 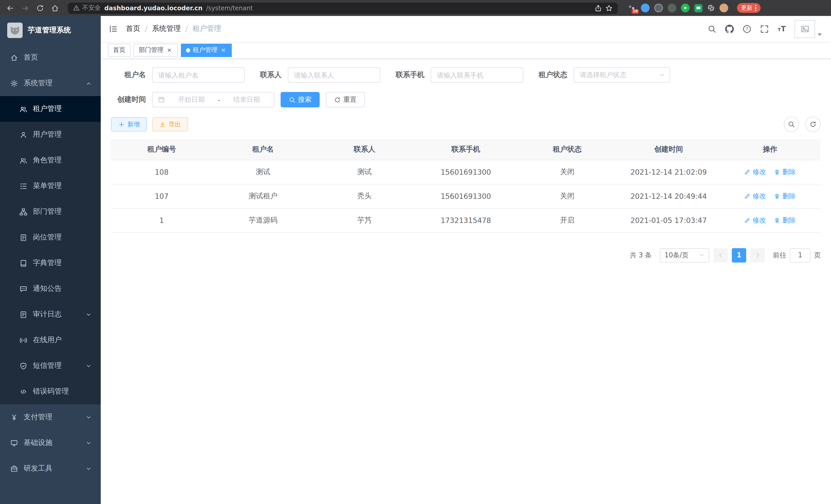 I want to click on date-end-placeholder: 结束日期, so click(x=247, y=100).